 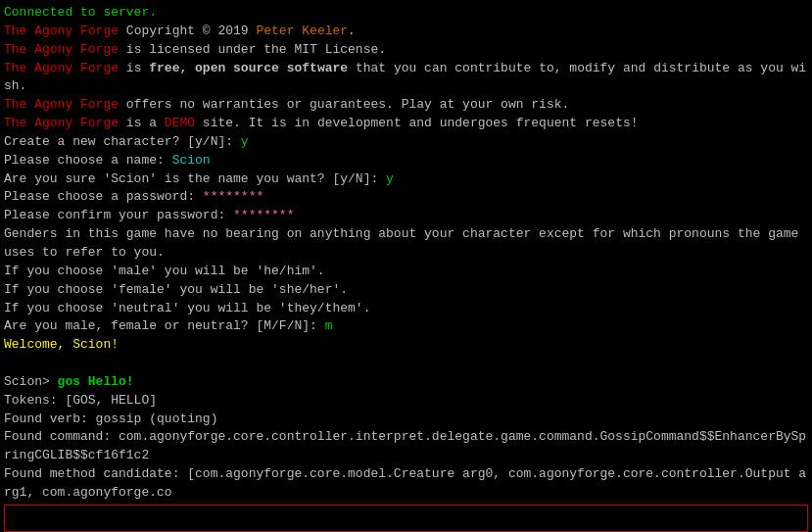 I want to click on terminal-line: Found method candidate: [com.agonyforge.…, so click(x=406, y=484).